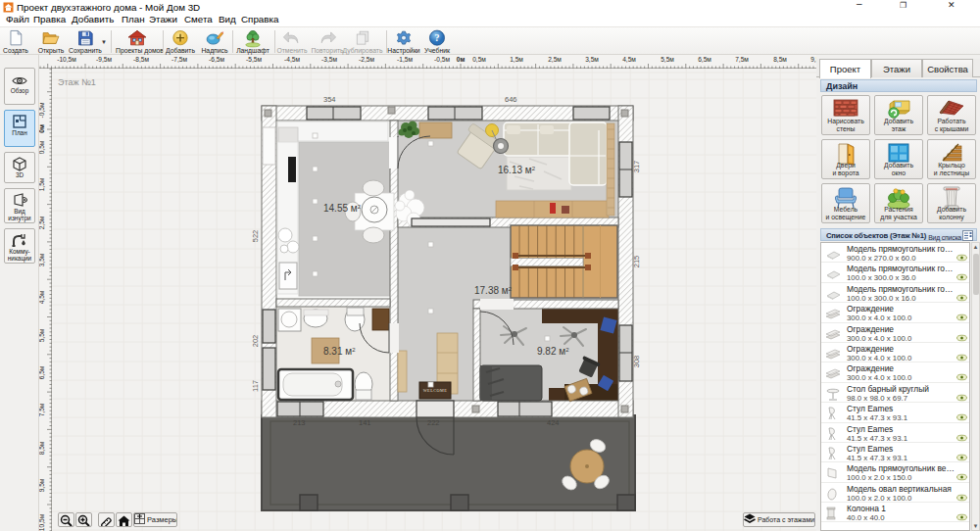  What do you see at coordinates (329, 100) in the screenshot?
I see `svg-text: 354` at bounding box center [329, 100].